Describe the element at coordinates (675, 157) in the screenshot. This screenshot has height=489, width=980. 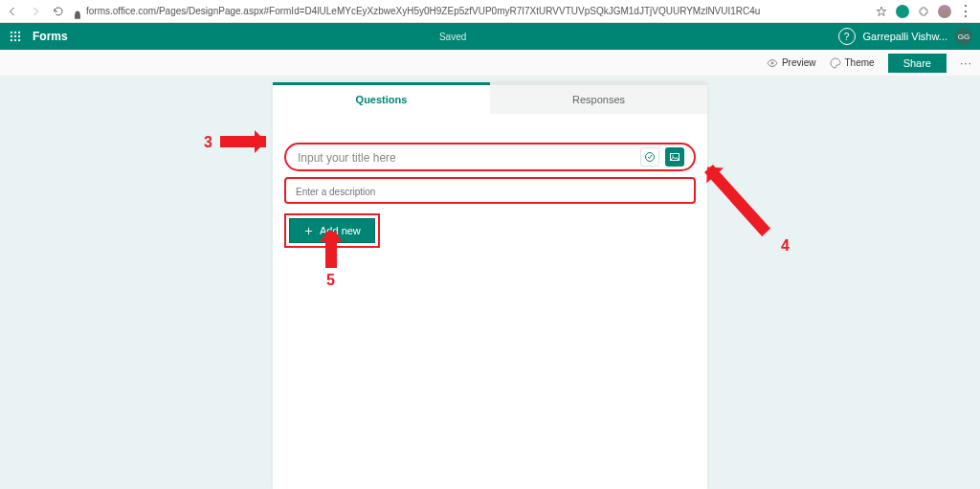
I see `image-icon` at that location.